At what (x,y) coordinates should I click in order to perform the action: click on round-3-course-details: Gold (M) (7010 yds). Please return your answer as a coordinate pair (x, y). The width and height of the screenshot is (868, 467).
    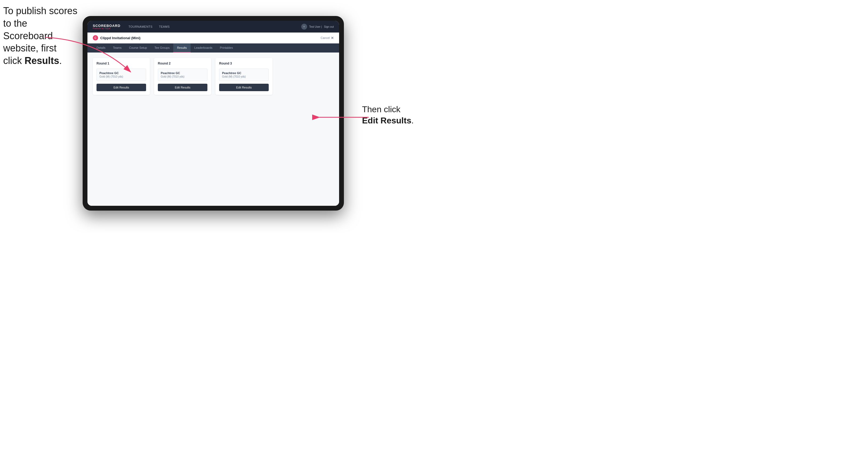
    Looking at the image, I should click on (244, 77).